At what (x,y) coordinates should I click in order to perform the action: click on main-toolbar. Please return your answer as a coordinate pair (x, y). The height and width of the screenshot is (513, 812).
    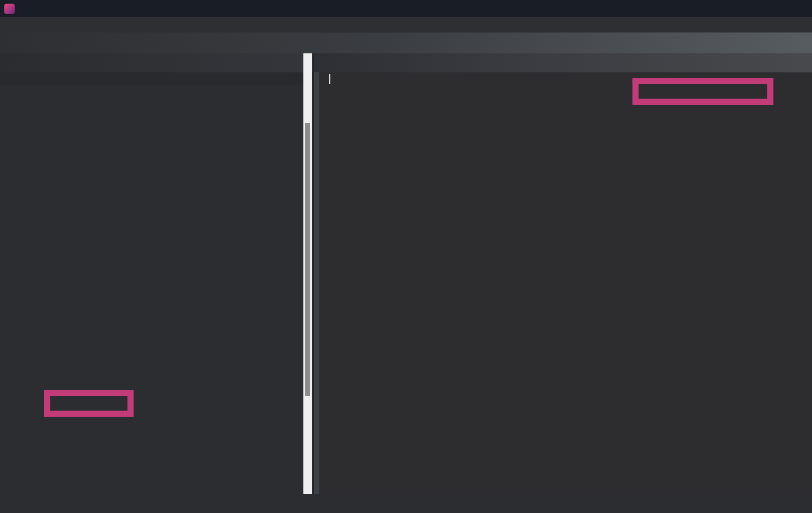
    Looking at the image, I should click on (406, 43).